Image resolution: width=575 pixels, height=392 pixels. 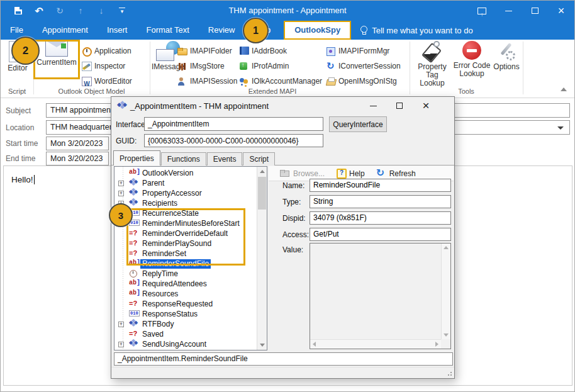 What do you see at coordinates (364, 66) in the screenshot?
I see `ribbon-button-iconvertersession: IConverterSession` at bounding box center [364, 66].